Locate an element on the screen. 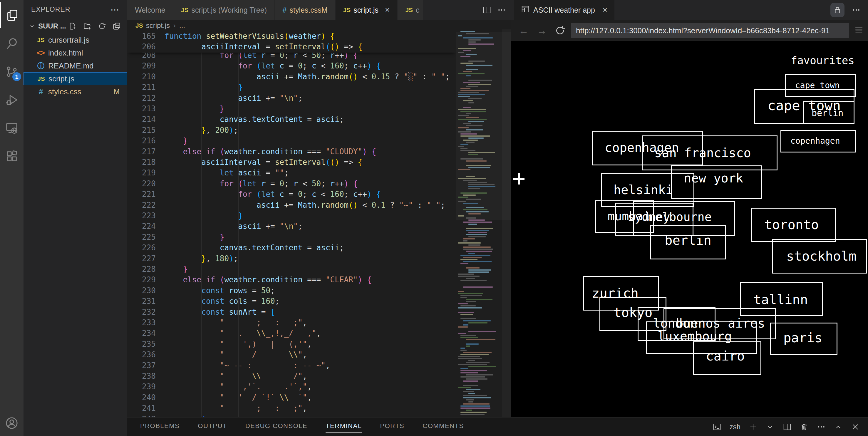  code-line-217: 217 else if (weather.condition === "CLOU… is located at coordinates (292, 152).